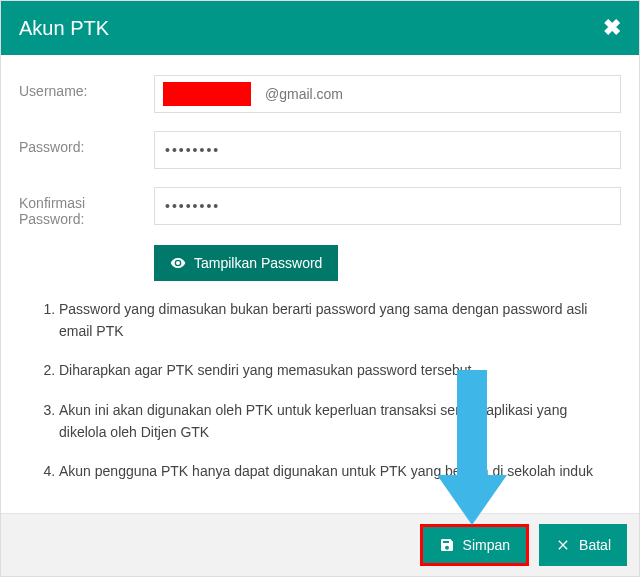 The height and width of the screenshot is (579, 640). Describe the element at coordinates (320, 28) in the screenshot. I see `modal-header: Akun PTK ✖` at that location.